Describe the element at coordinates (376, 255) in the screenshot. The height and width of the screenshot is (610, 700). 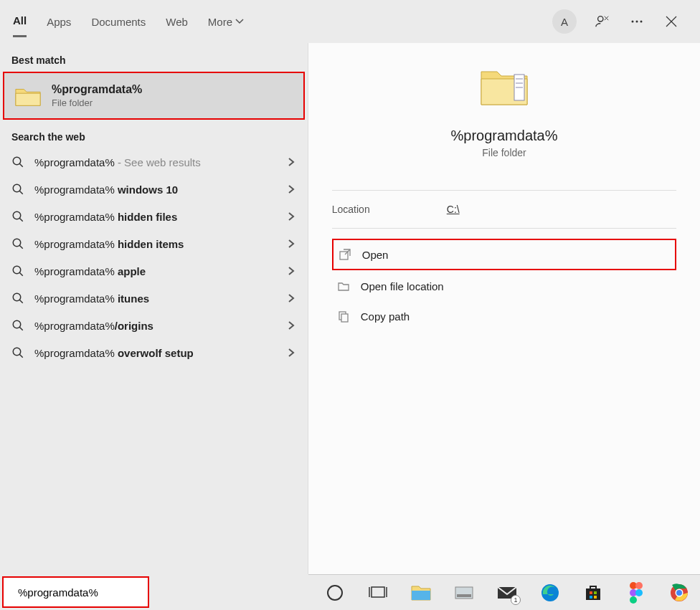
I see `action-open-label: Open` at that location.